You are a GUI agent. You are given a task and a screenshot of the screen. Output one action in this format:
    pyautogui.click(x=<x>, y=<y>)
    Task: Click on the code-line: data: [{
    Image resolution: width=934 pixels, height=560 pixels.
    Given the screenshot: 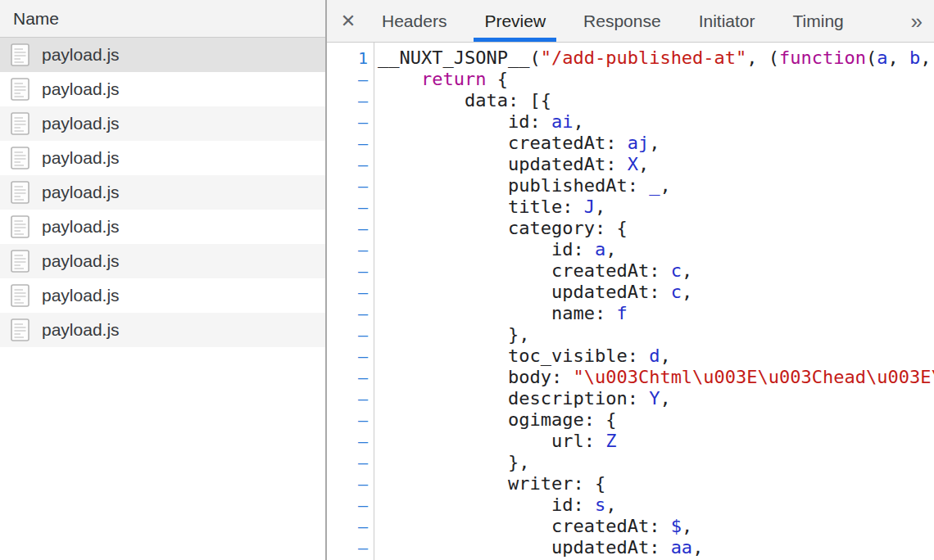 What is the action you would take?
    pyautogui.click(x=655, y=101)
    